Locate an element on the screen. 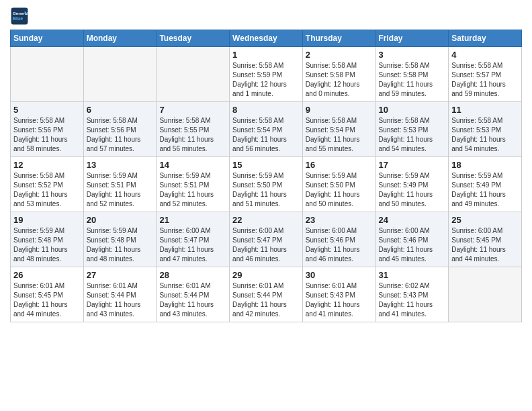 The image size is (532, 411). day-number: 7 is located at coordinates (193, 110).